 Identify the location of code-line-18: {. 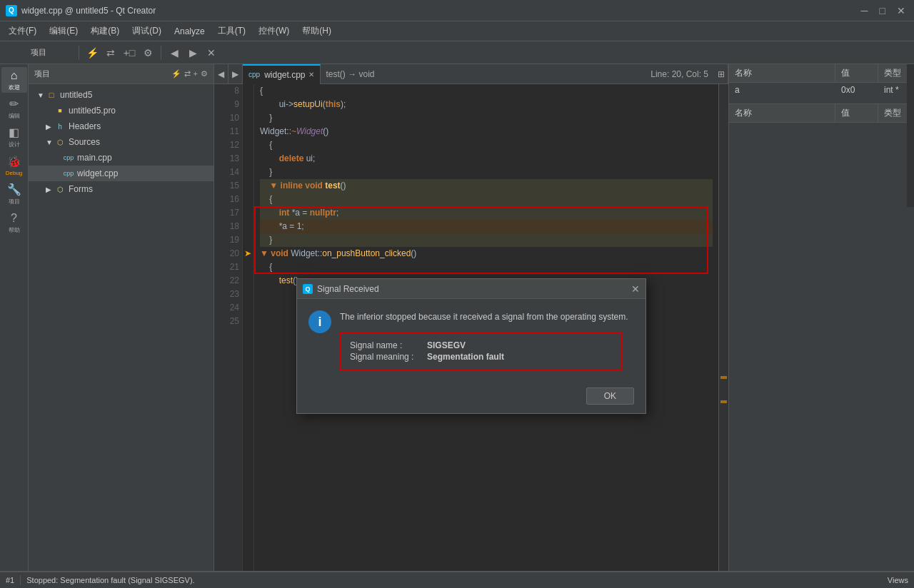
(486, 200).